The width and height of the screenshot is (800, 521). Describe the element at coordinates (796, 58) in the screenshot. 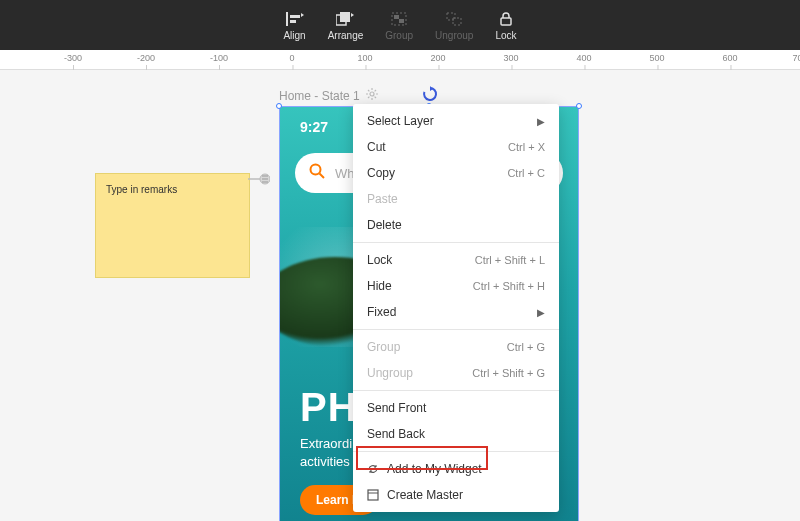

I see `ruler-tick: 700` at that location.